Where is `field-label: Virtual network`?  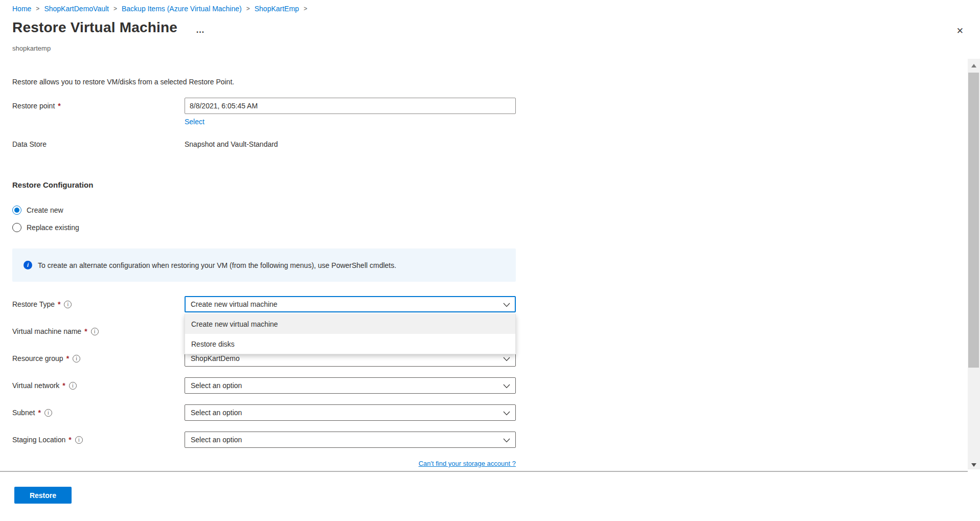
field-label: Virtual network is located at coordinates (36, 386).